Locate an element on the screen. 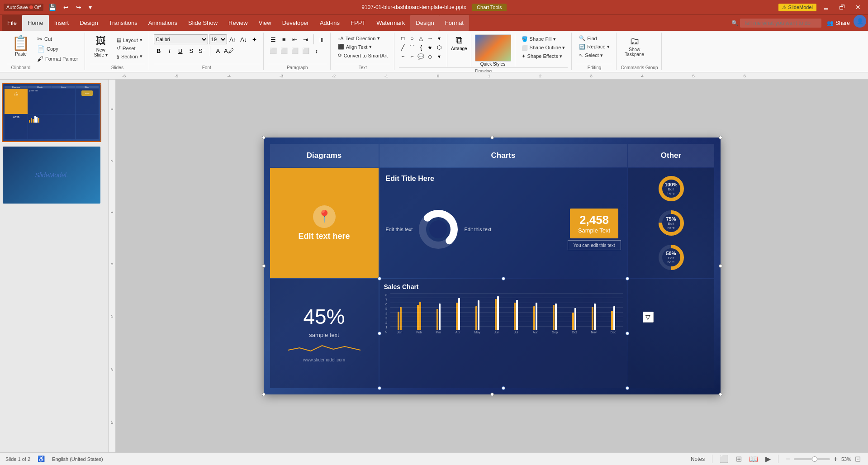 The height and width of the screenshot is (465, 868). decrease-indent-button: ⇤ is located at coordinates (295, 39).